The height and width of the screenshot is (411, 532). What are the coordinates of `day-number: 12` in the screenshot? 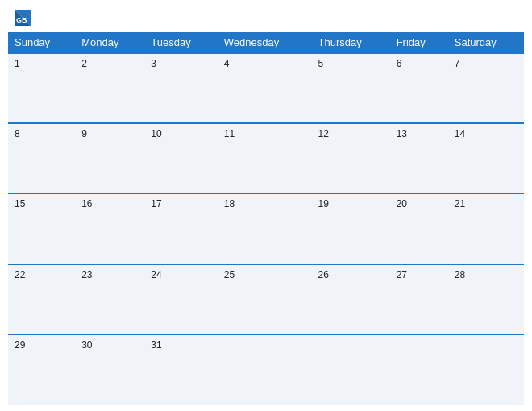 It's located at (351, 134).